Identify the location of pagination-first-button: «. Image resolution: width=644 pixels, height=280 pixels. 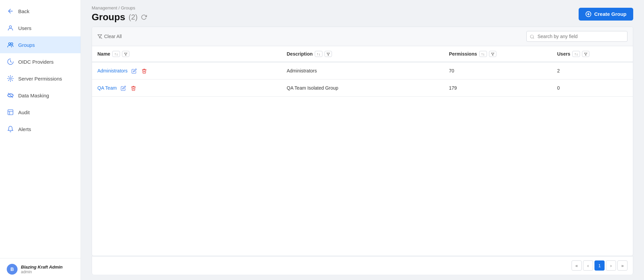
(577, 266).